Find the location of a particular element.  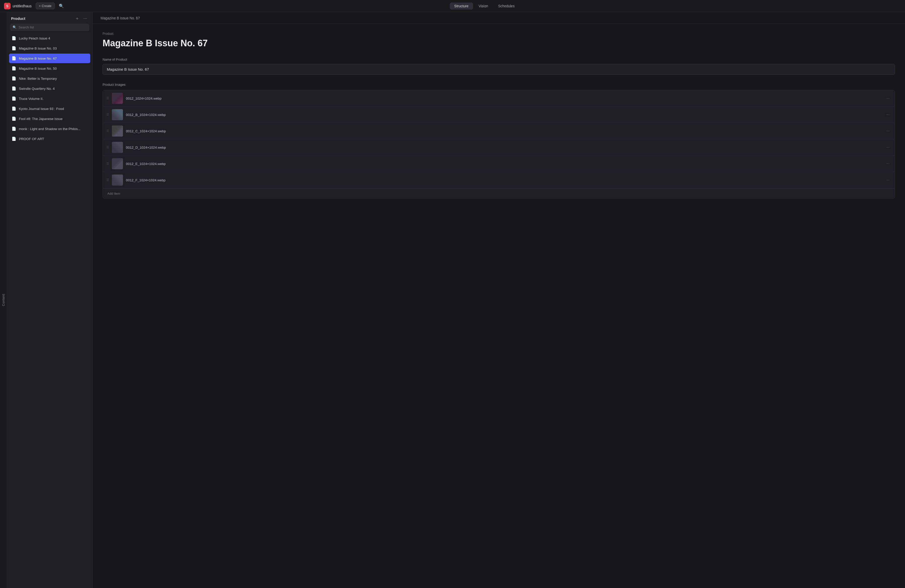

name-field-input is located at coordinates (499, 69).